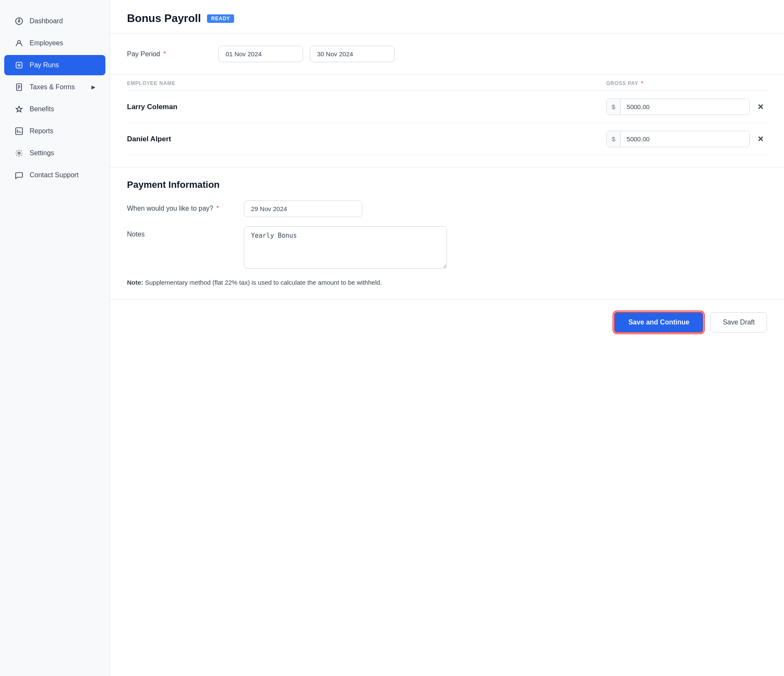 The width and height of the screenshot is (784, 676). What do you see at coordinates (55, 87) in the screenshot?
I see `sidebar-item-taxes-forms: Taxes & Forms ▶` at bounding box center [55, 87].